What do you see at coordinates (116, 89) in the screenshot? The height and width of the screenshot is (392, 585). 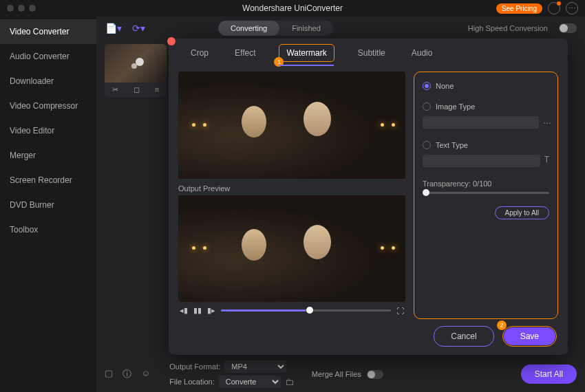 I see `trim-icon: ✂` at bounding box center [116, 89].